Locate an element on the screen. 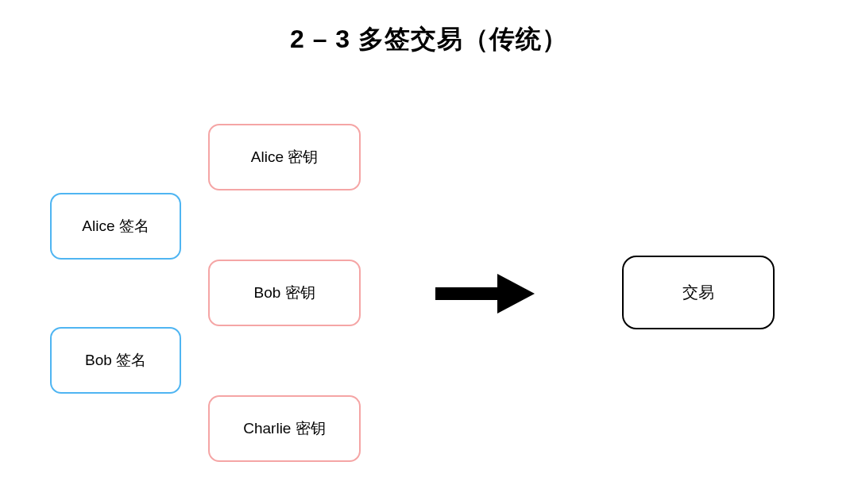 The image size is (858, 504). alice-key-box: Alice 密钥 is located at coordinates (284, 157).